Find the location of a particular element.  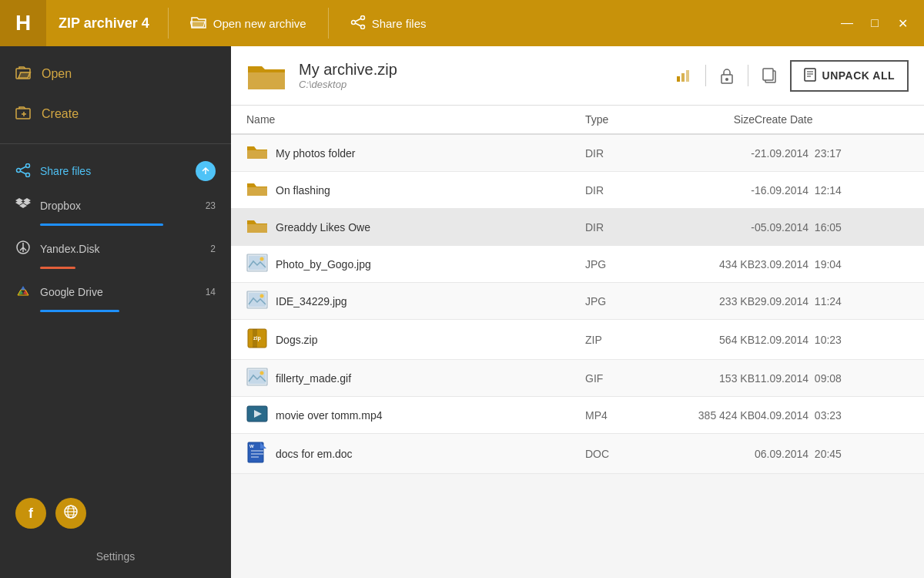

facebook-button: f is located at coordinates (31, 513).